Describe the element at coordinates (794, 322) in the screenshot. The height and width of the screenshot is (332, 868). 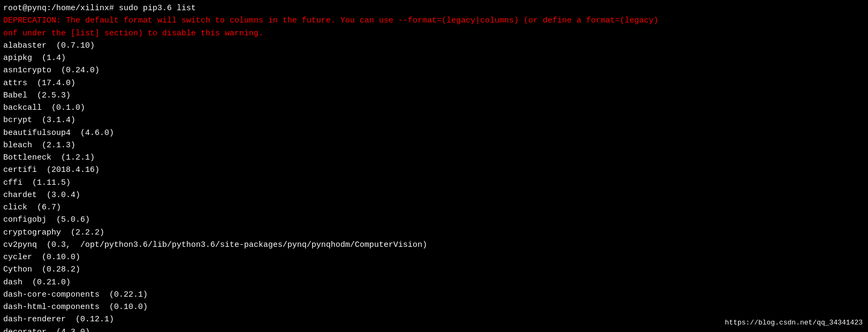
I see `watermark: https://blog.csdn.net/qq_34341423` at that location.